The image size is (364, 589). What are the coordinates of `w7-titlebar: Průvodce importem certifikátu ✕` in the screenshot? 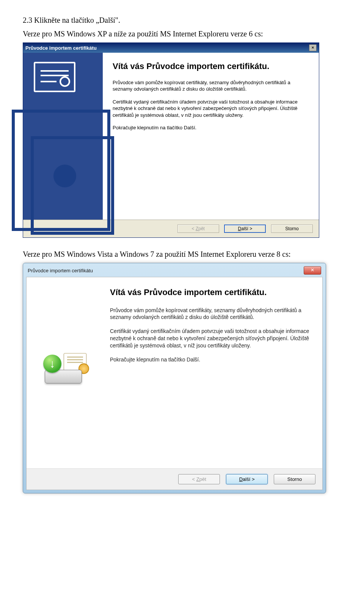 It's located at (174, 272).